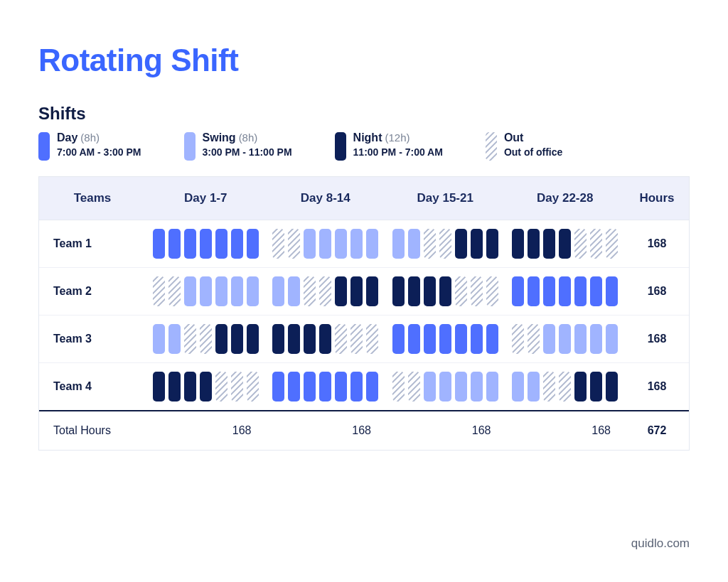  What do you see at coordinates (566, 198) in the screenshot?
I see `col-week-4: Day 22-28` at bounding box center [566, 198].